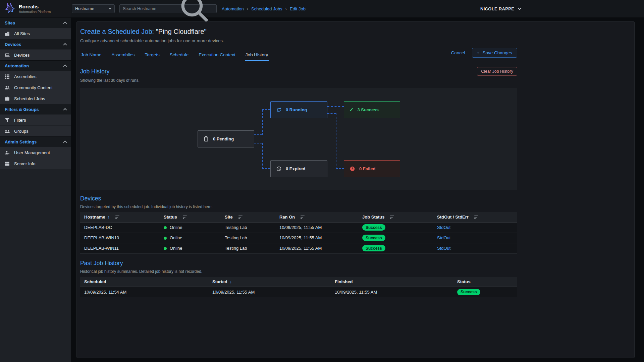 Image resolution: width=644 pixels, height=362 pixels. Describe the element at coordinates (267, 9) in the screenshot. I see `breadcrumb-scheduled-jobs: Scheduled Jobs` at that location.